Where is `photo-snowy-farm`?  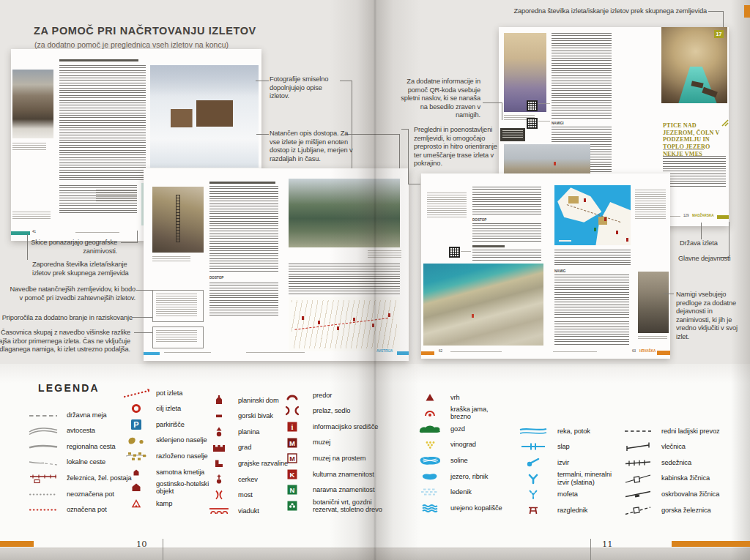 photo-snowy-farm is located at coordinates (204, 116).